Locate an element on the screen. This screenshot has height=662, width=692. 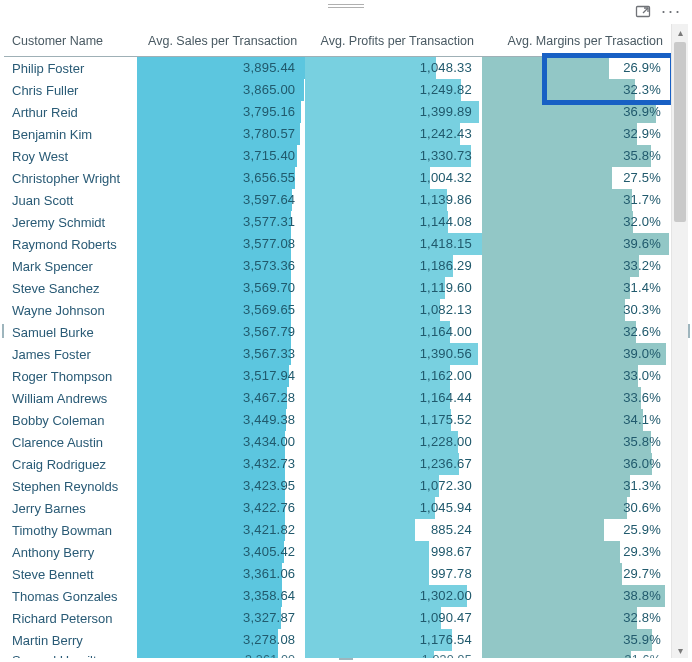
cell-sales: 3,567.79 is located at coordinates (221, 332).